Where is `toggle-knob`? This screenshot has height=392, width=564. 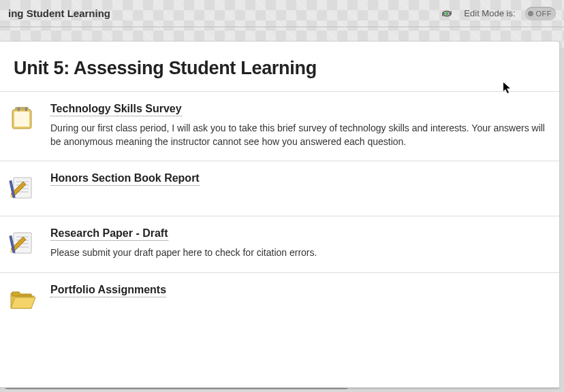
toggle-knob is located at coordinates (531, 14).